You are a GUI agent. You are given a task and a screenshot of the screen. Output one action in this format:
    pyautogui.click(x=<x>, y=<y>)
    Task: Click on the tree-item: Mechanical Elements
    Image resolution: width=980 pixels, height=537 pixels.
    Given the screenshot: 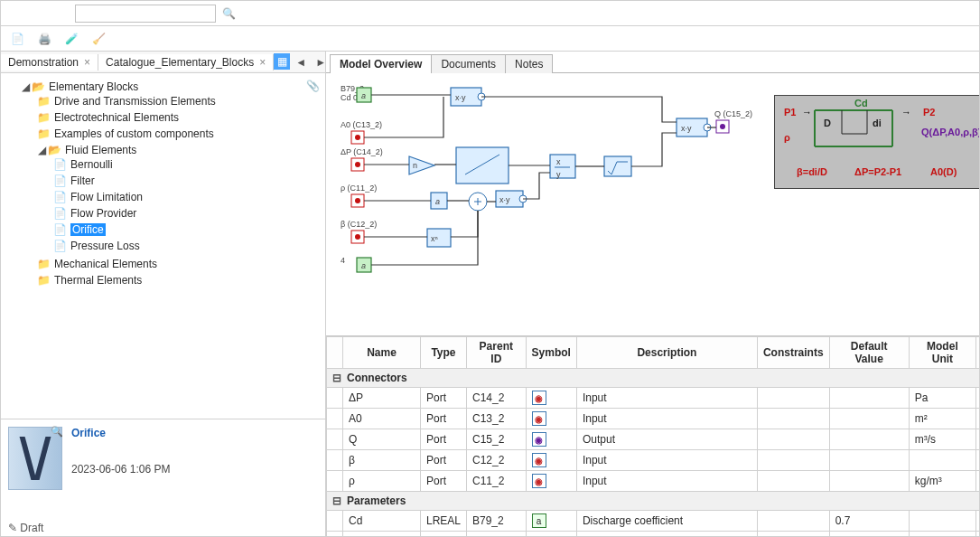 What is the action you would take?
    pyautogui.click(x=106, y=264)
    